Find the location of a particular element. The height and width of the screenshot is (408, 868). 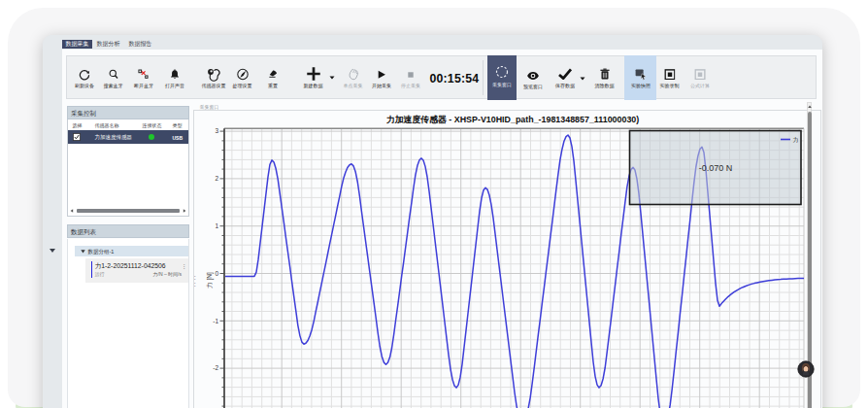

svg-text: 0 is located at coordinates (217, 274).